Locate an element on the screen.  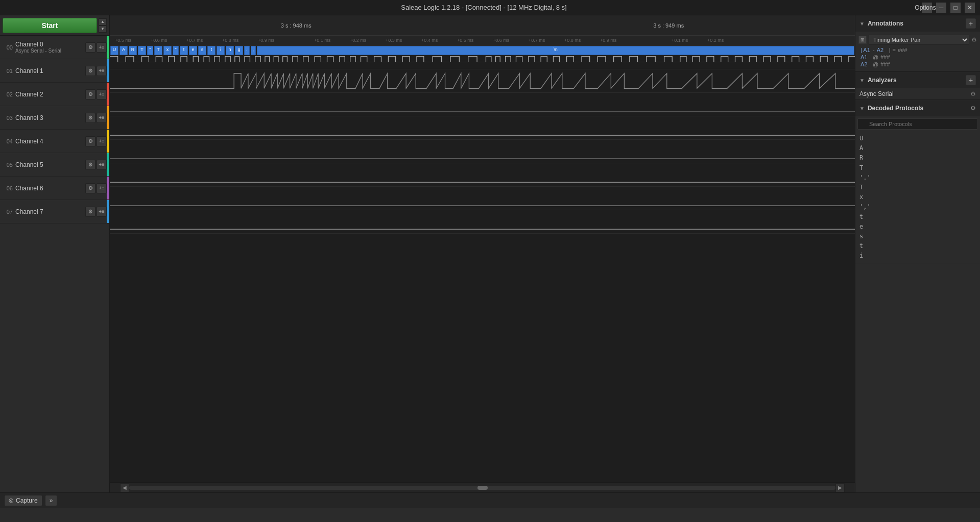
channel-name-7: Channel 7 is located at coordinates (50, 212).